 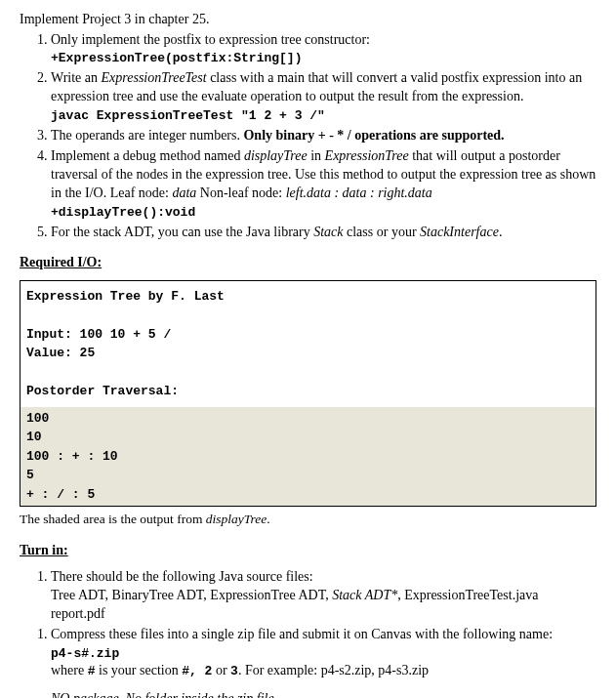 What do you see at coordinates (302, 635) in the screenshot?
I see `turnin-2-a: Compress these files into a single zip f…` at bounding box center [302, 635].